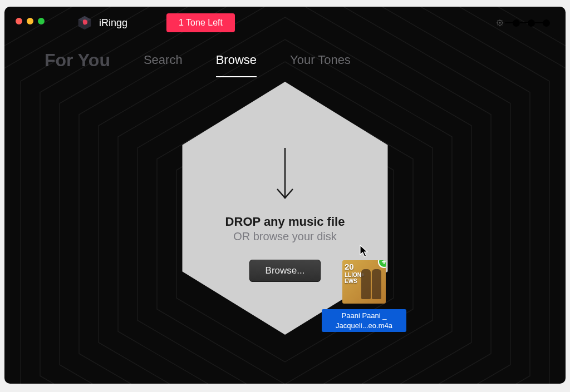 This screenshot has width=570, height=392. What do you see at coordinates (85, 23) in the screenshot?
I see `app-logo-icon` at bounding box center [85, 23].